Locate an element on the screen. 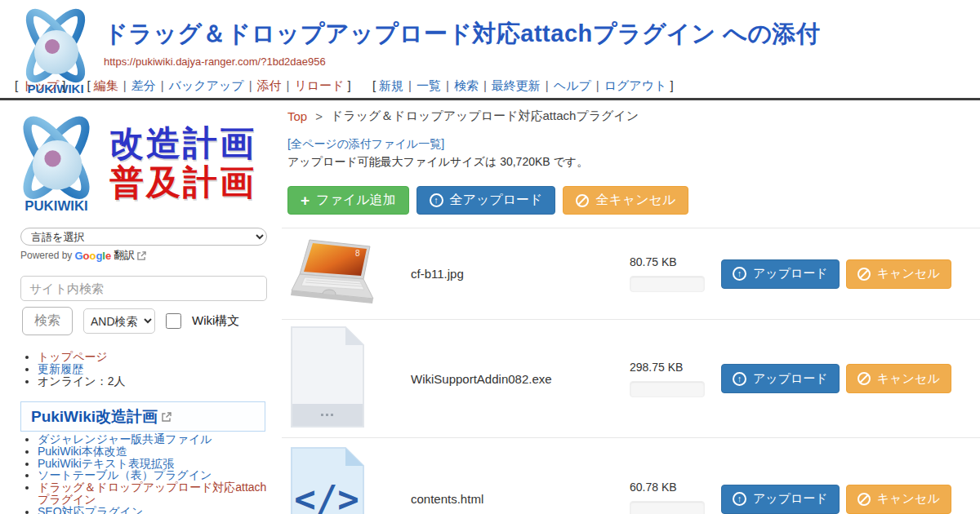 Image resolution: width=980 pixels, height=514 pixels. nav-diff: 差分 is located at coordinates (144, 85).